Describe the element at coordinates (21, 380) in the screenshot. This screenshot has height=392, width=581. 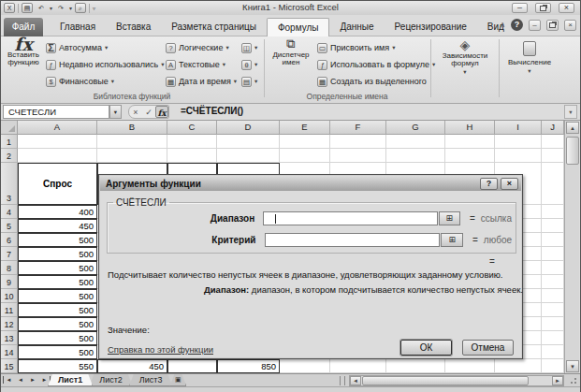
I see `previous-sheet-icon: ◄` at that location.